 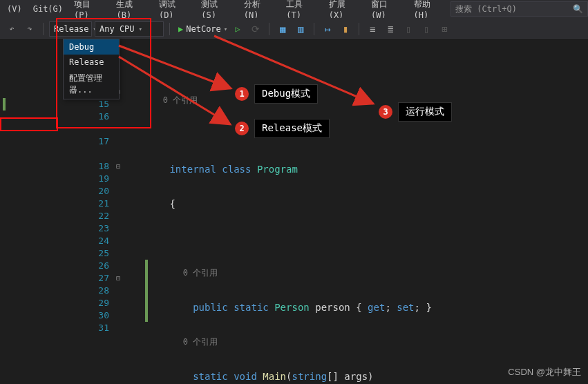 I want to click on start-without-debug-icon: ▷, so click(x=238, y=29).